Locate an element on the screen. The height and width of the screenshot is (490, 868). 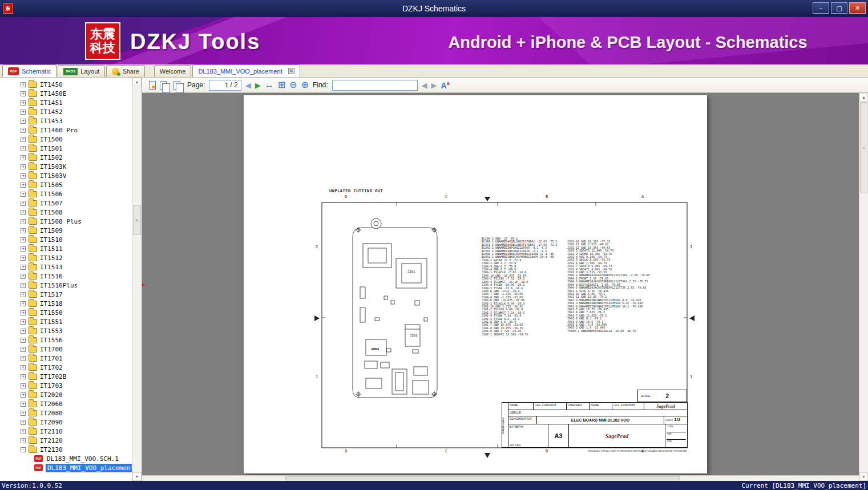
sidebar-folder-row: + IT2090 is located at coordinates (66, 422).